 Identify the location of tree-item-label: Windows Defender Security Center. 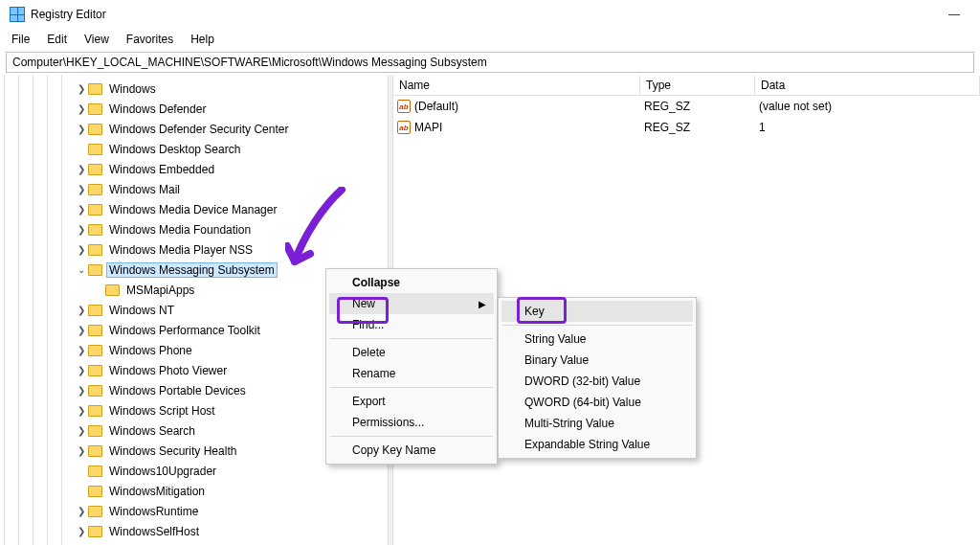
(199, 129).